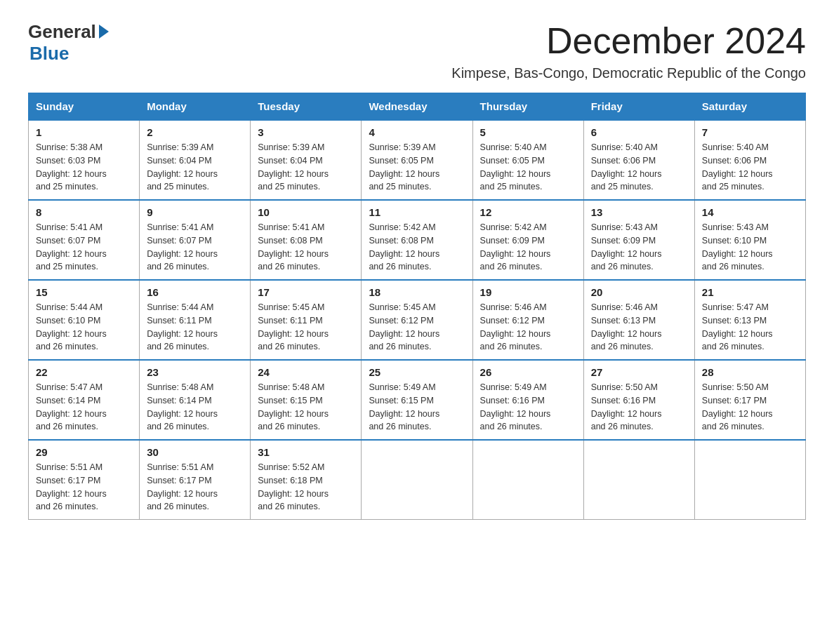 The width and height of the screenshot is (834, 644). Describe the element at coordinates (639, 212) in the screenshot. I see `day-number: 13` at that location.